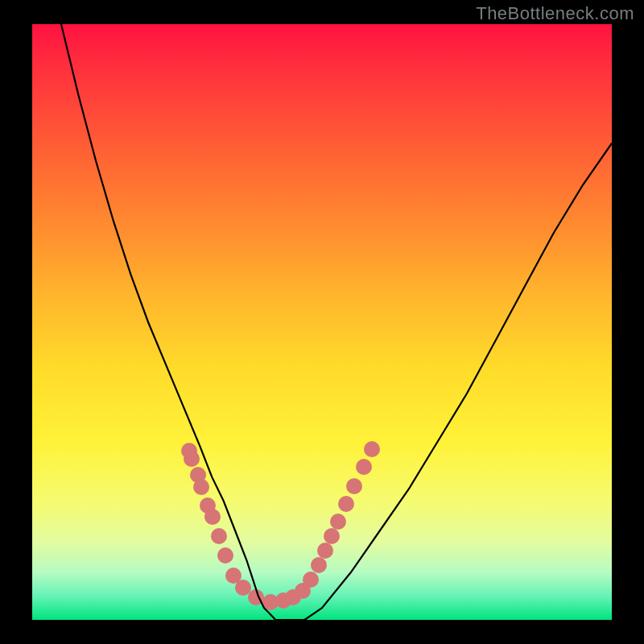 The image size is (644, 644). What do you see at coordinates (555, 14) in the screenshot?
I see `watermark-text: TheBottleneck.com` at bounding box center [555, 14].